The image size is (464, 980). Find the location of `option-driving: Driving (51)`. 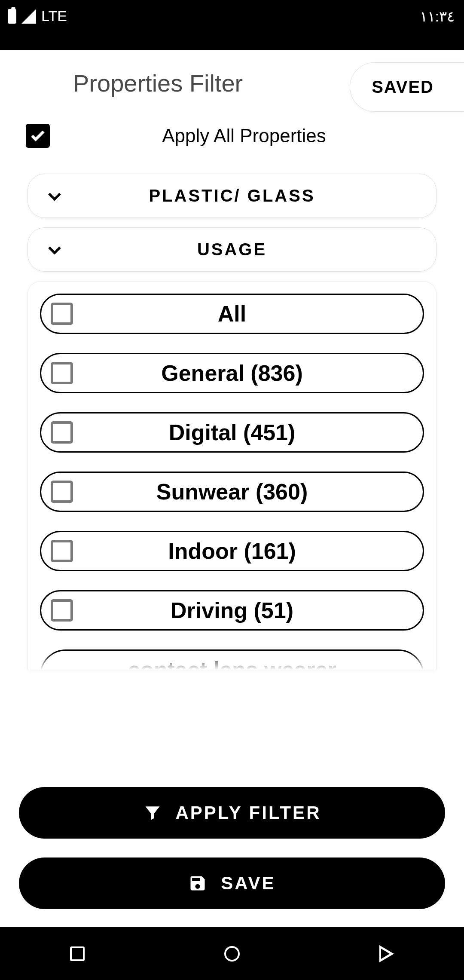

option-driving: Driving (51) is located at coordinates (232, 610).